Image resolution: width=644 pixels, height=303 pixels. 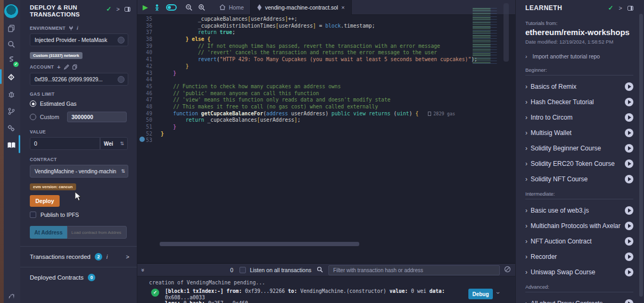 What do you see at coordinates (308, 80) in the screenshot?
I see `code-line: 44` at bounding box center [308, 80].